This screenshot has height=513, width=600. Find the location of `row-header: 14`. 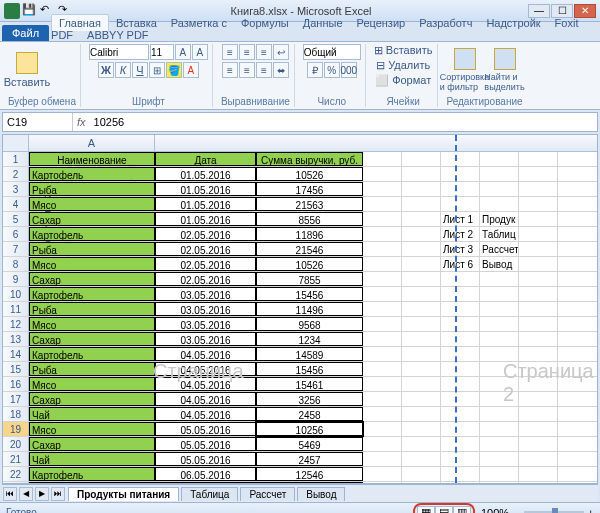

row-header: 14 is located at coordinates (16, 354).